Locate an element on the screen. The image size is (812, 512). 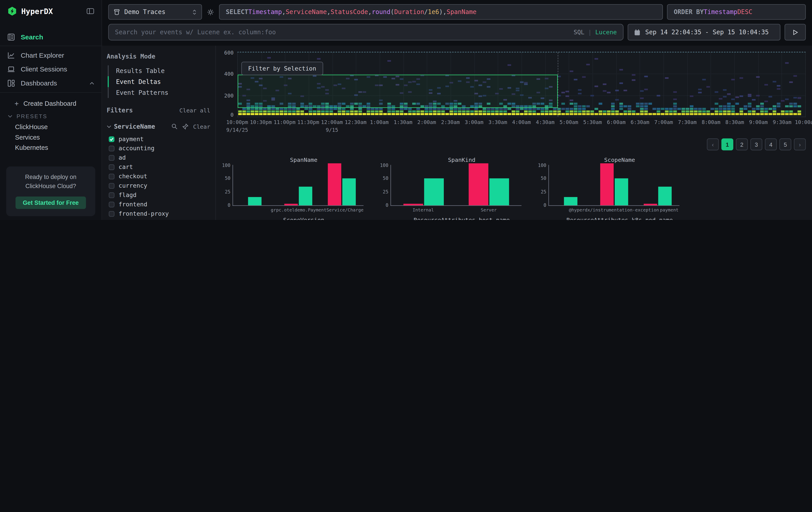
pagination-page-5: 5 is located at coordinates (785, 144).